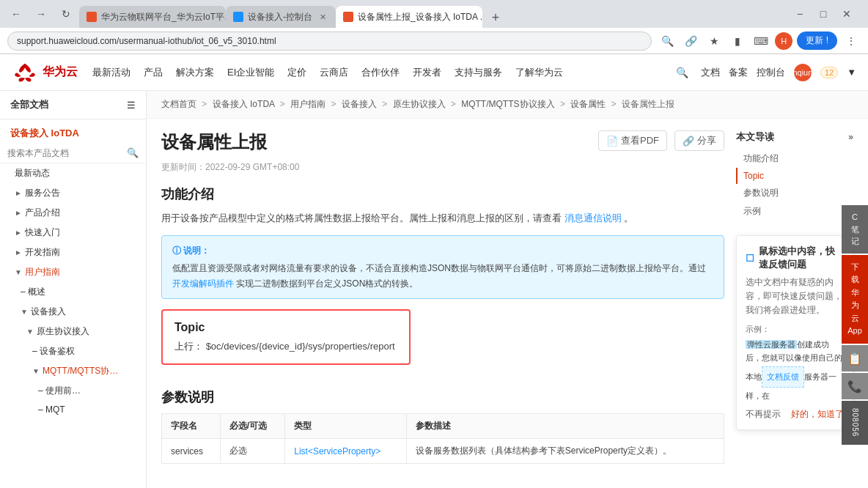  I want to click on huawei-logo, so click(25, 73).